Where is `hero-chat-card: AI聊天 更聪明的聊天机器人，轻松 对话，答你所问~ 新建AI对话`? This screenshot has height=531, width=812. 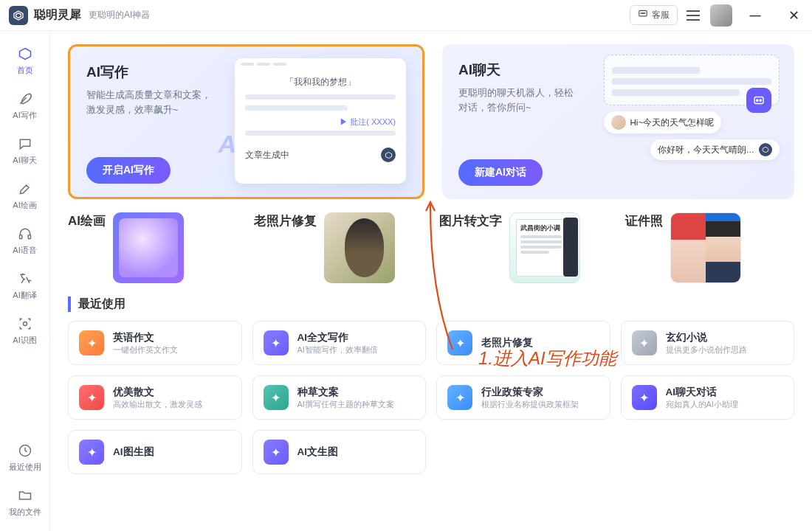 hero-chat-card: AI聊天 更聪明的聊天机器人，轻松 对话，答你所问~ 新建AI对话 is located at coordinates (619, 122).